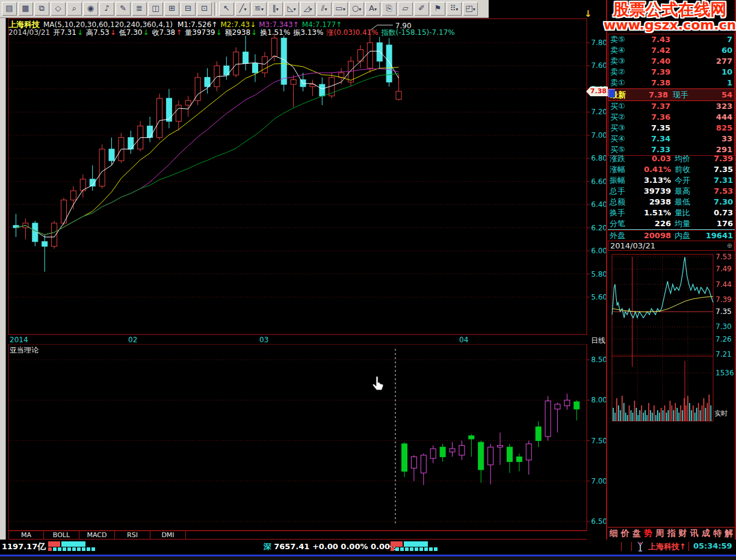 Image resolution: width=736 pixels, height=560 pixels. What do you see at coordinates (356, 8) in the screenshot?
I see `ellipse-tool-icon: ○▾` at bounding box center [356, 8].